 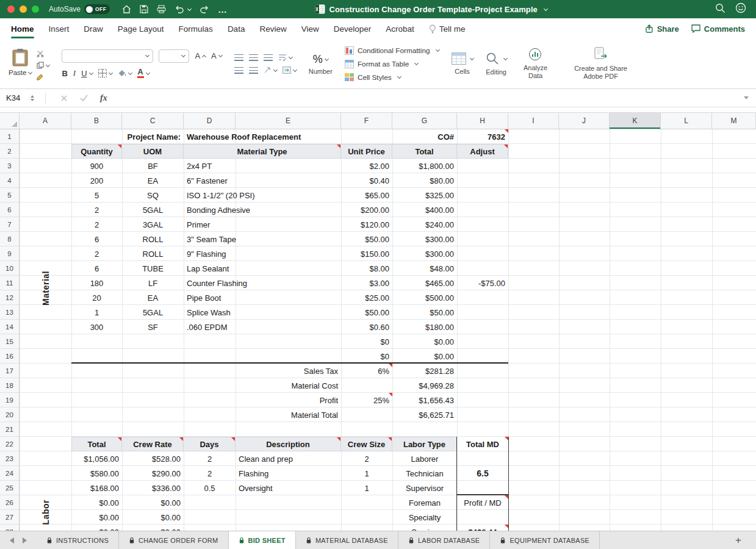 What do you see at coordinates (59, 29) in the screenshot?
I see `tab-insert: Insert` at bounding box center [59, 29].